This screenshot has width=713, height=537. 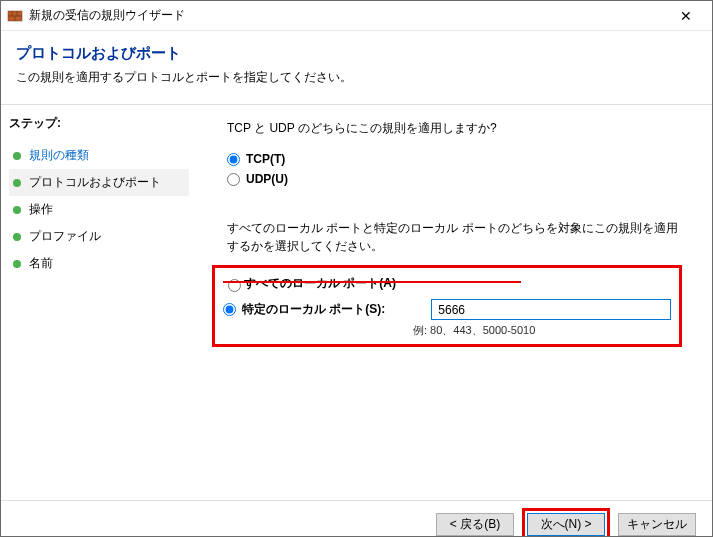 What do you see at coordinates (234, 180) in the screenshot?
I see `radio-udp` at bounding box center [234, 180].